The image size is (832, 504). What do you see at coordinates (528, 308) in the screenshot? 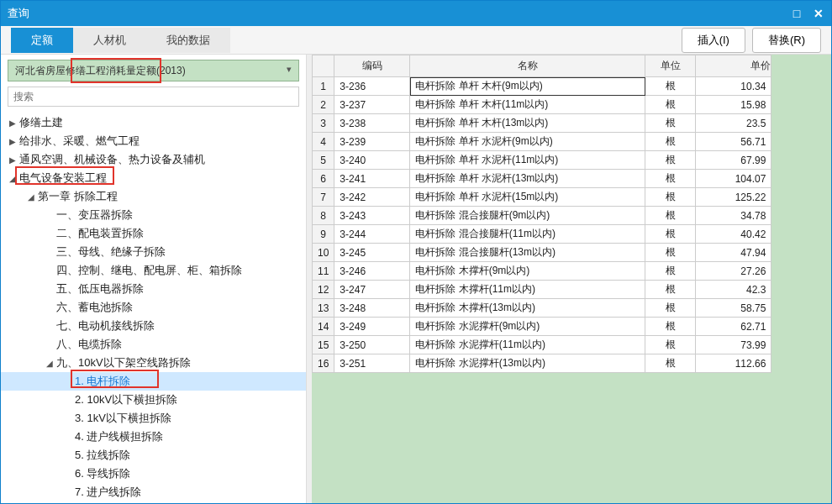
I see `cell-name: 电杆拆除 木撑杆(13m以内)` at bounding box center [528, 308].